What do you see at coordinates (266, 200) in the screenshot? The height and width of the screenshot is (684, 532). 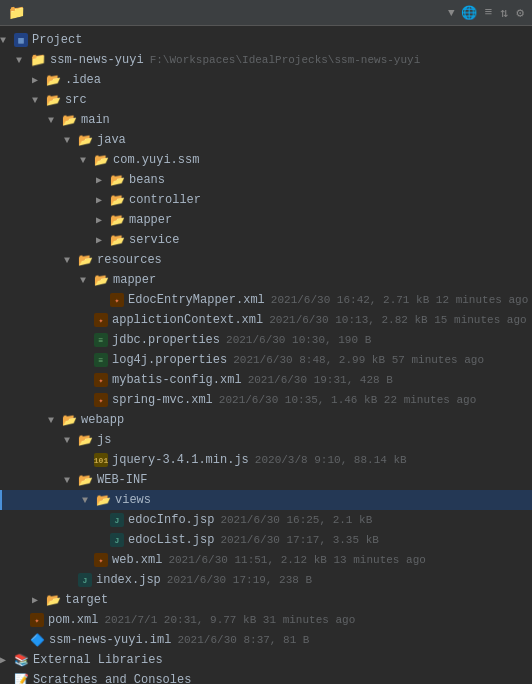 I see `tree-item: ▶ 📂 controller` at bounding box center [266, 200].